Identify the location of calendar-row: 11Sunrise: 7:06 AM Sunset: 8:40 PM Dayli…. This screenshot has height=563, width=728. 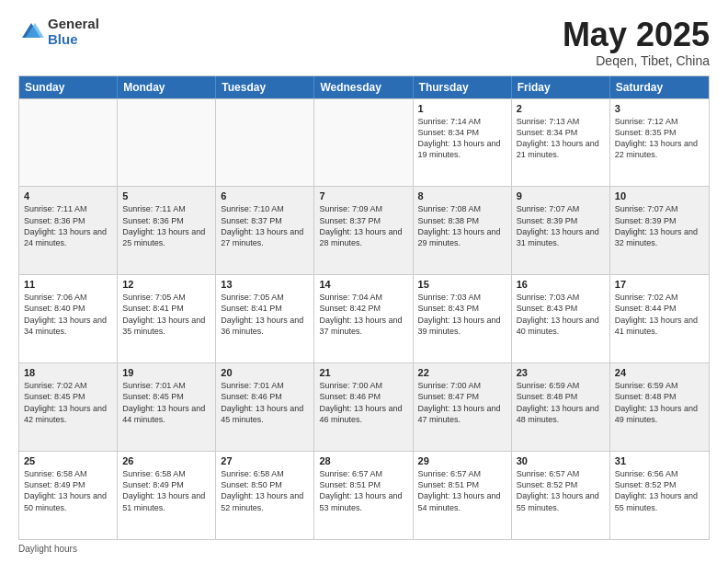
(364, 318).